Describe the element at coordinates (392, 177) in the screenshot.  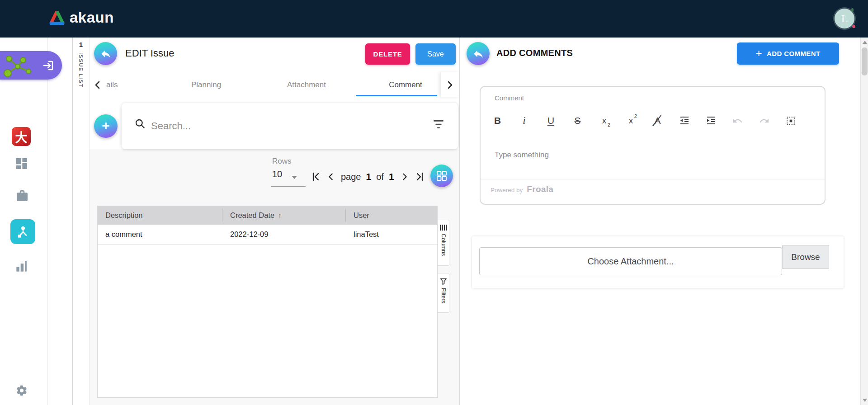
I see `total-pages-number: 1` at that location.